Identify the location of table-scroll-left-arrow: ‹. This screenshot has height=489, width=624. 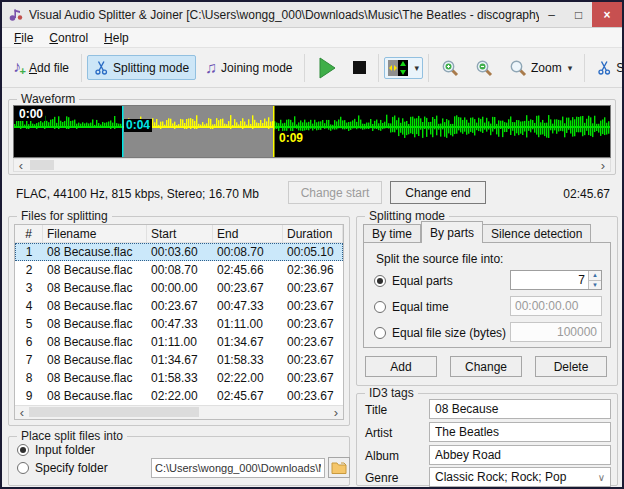
(22, 412).